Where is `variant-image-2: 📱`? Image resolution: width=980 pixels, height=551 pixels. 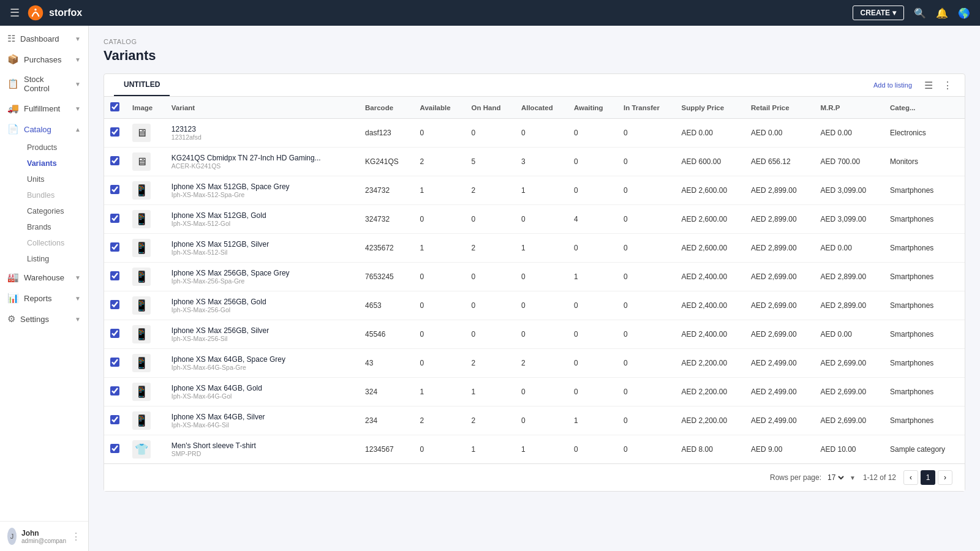
variant-image-2: 📱 is located at coordinates (141, 190).